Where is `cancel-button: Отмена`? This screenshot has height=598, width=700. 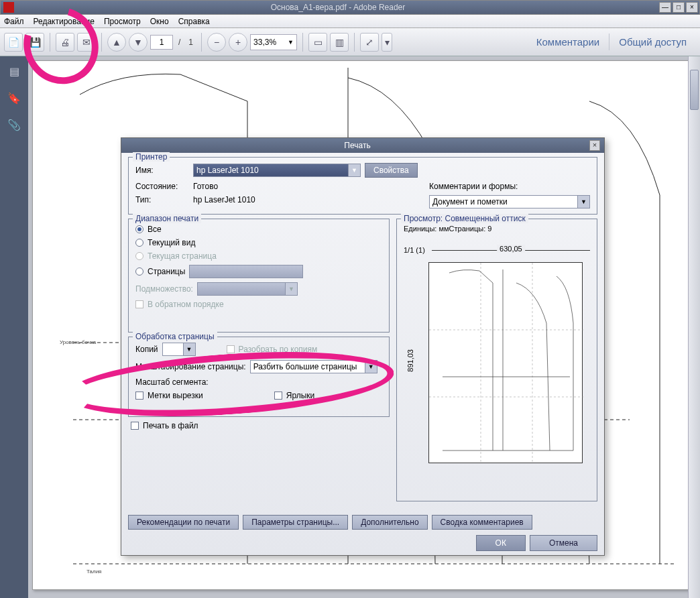 cancel-button: Отмена is located at coordinates (563, 543).